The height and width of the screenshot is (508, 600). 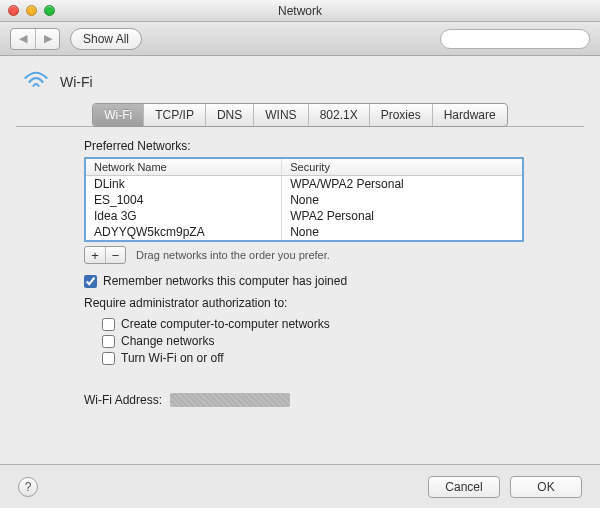 I want to click on col-network-name: Network Name, so click(x=184, y=167).